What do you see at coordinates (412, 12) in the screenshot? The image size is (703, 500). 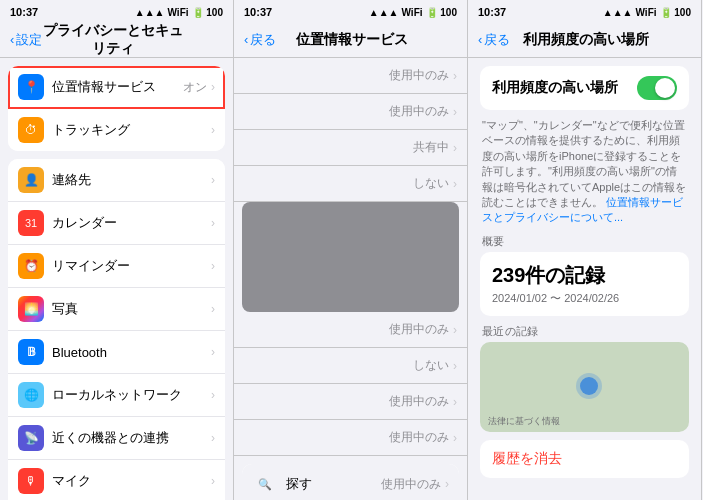 I see `wifi-icon-2: WiFi` at bounding box center [412, 12].